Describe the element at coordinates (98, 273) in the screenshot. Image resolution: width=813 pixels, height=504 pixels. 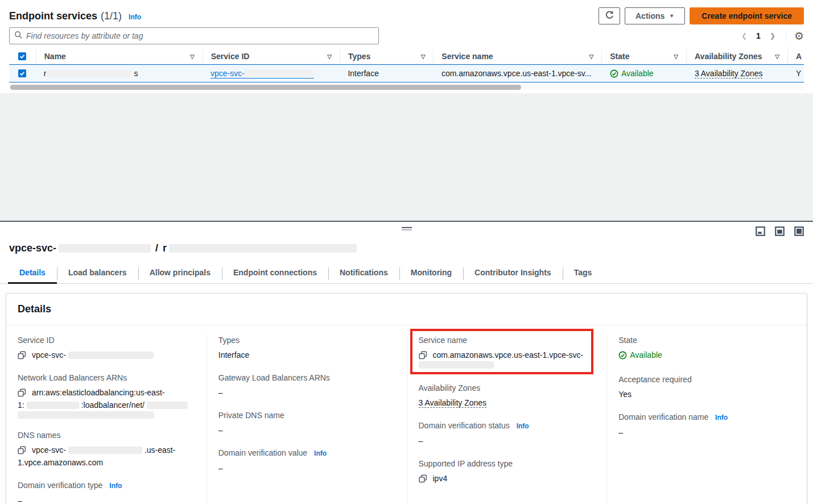
I see `tab-load-balancers: Load balancers` at that location.